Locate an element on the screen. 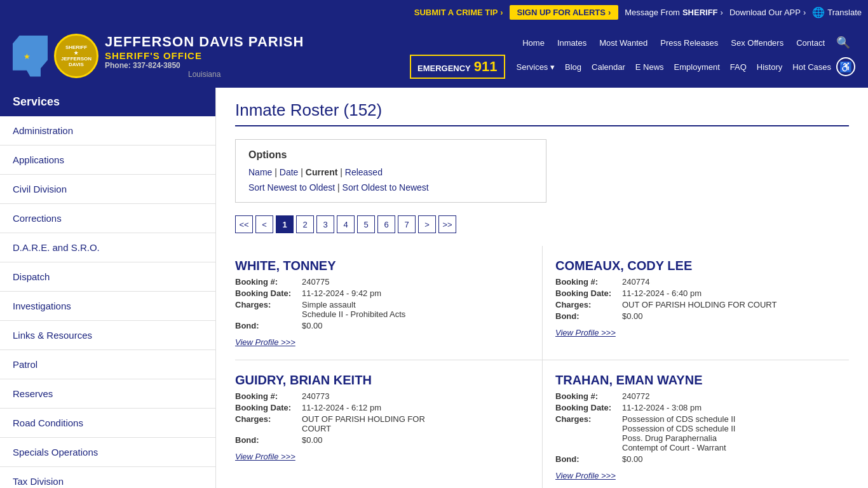  logo-area: SHERIFF★JEFFERSONDAVIS JEFFERSON DAVIS P… is located at coordinates (211, 56).